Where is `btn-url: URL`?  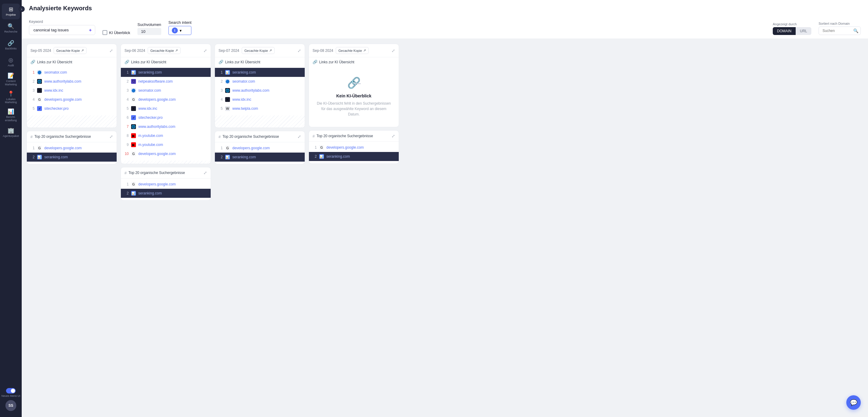 btn-url: URL is located at coordinates (803, 31).